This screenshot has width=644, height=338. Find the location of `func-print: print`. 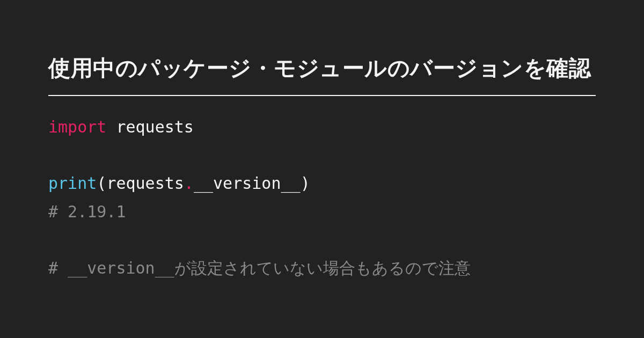

func-print: print is located at coordinates (72, 183).